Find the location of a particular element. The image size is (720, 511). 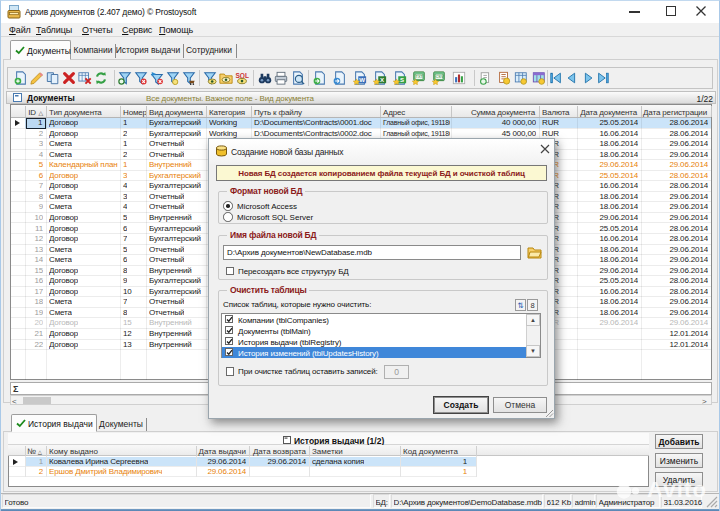

svg-text: S is located at coordinates (402, 80).